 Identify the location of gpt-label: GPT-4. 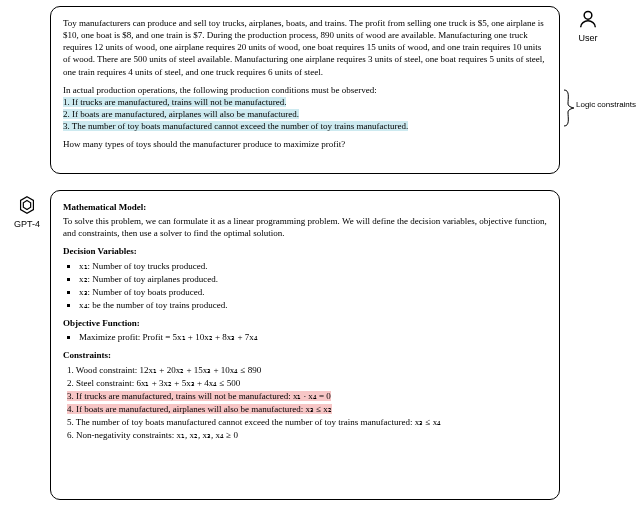
(27, 224).